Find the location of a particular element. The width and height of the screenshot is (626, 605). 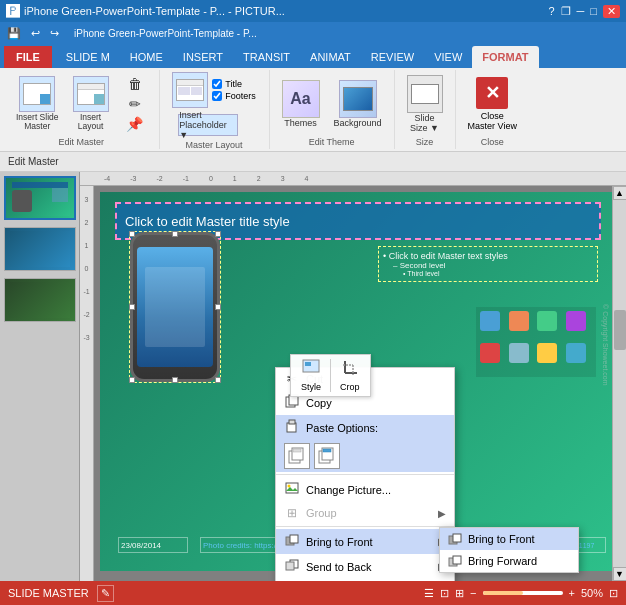

redo-button: ↪ is located at coordinates (54, 34).